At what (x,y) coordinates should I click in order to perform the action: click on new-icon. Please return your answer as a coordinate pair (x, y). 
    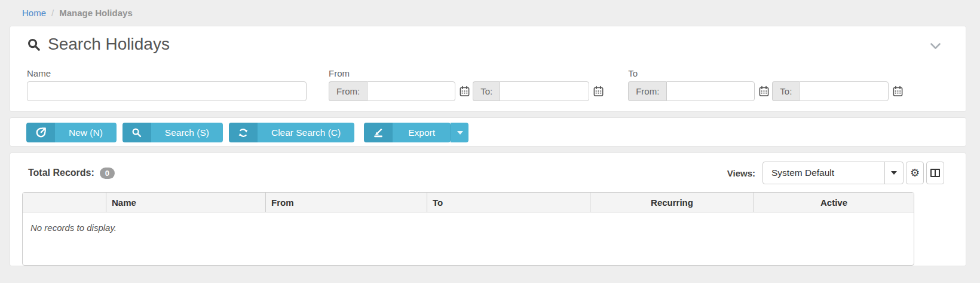
    Looking at the image, I should click on (41, 133).